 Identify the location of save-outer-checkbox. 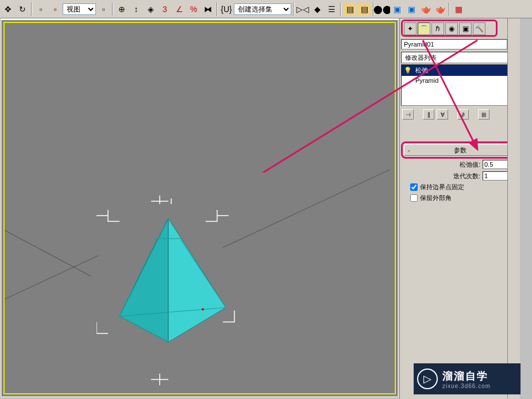
(414, 198).